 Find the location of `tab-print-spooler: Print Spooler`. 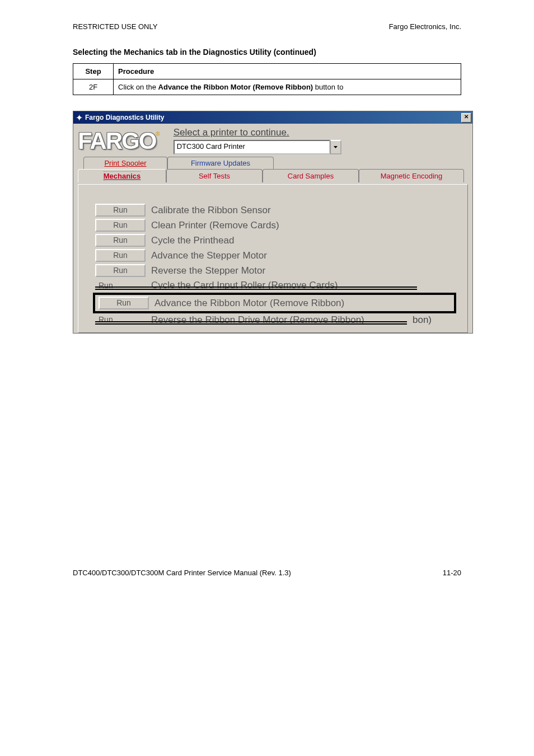

tab-print-spooler: Print Spooler is located at coordinates (125, 163).